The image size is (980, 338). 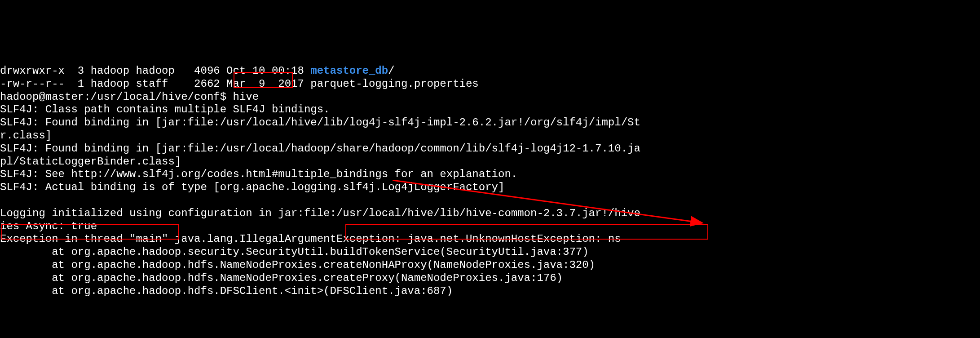 I want to click on ls-line-dir: drwxrwxr-x 3 hadoop hadoop 4096 Oct 10 0…, so click(x=198, y=71).